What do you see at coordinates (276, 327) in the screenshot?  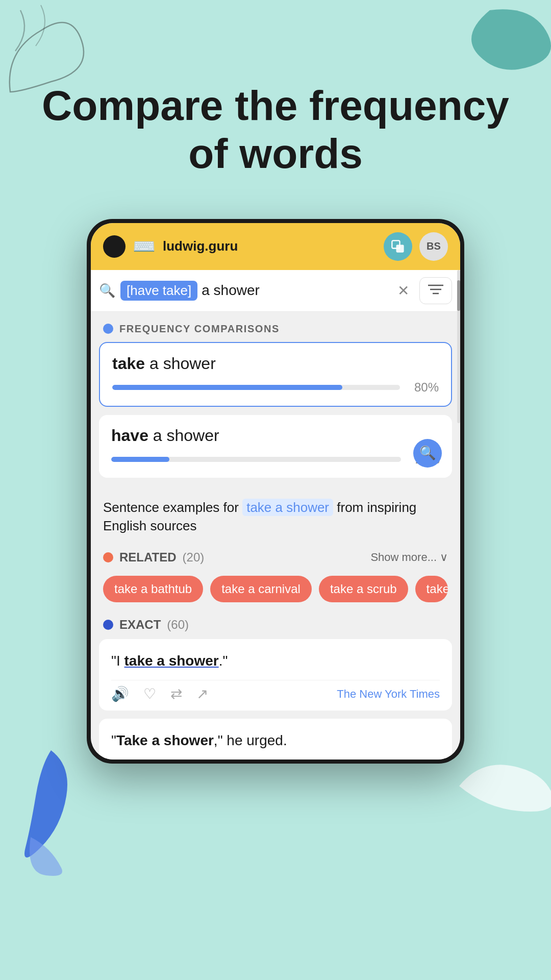 I see `frequency-section-label: FREQUENCY COMPARISONS` at bounding box center [276, 327].